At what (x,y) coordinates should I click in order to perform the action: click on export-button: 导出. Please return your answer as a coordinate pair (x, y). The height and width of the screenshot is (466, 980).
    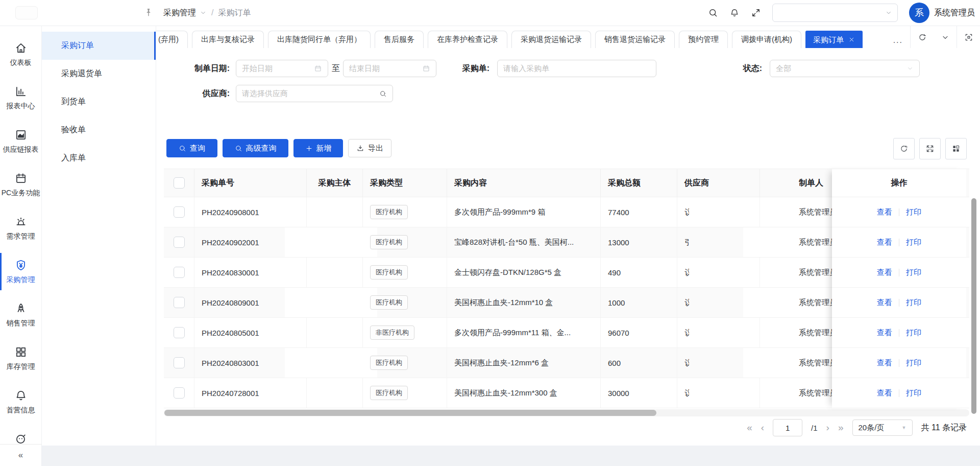
    Looking at the image, I should click on (370, 148).